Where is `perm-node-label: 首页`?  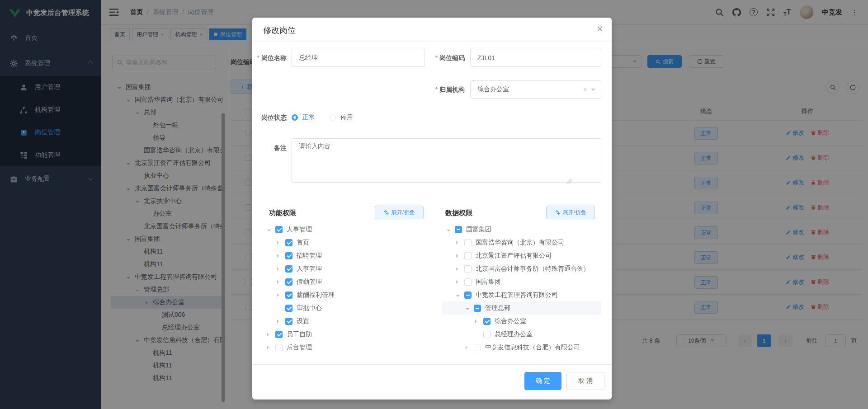 perm-node-label: 首页 is located at coordinates (303, 243).